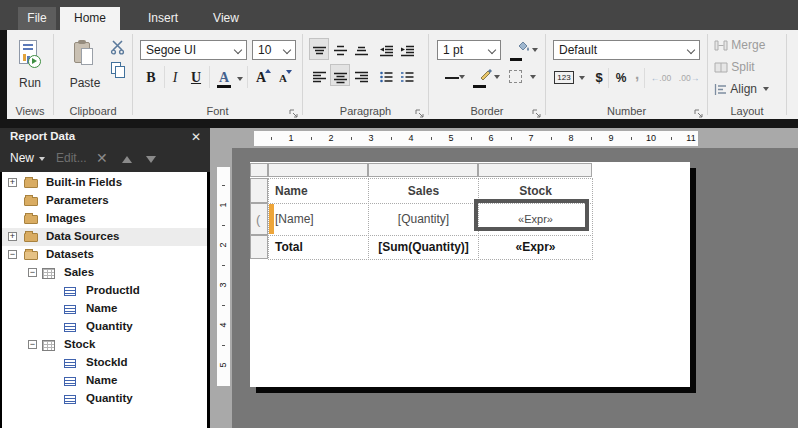 The height and width of the screenshot is (428, 798). What do you see at coordinates (30, 54) in the screenshot?
I see `run-icon` at bounding box center [30, 54].